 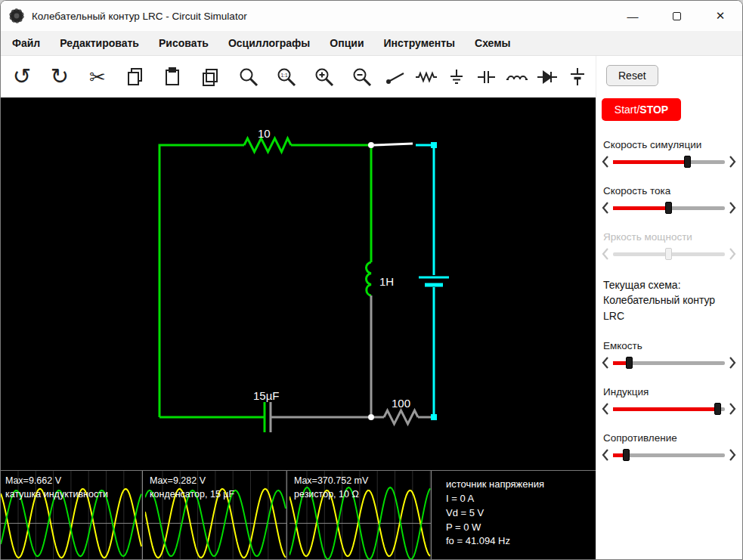 I want to click on paste-icon, so click(x=173, y=77).